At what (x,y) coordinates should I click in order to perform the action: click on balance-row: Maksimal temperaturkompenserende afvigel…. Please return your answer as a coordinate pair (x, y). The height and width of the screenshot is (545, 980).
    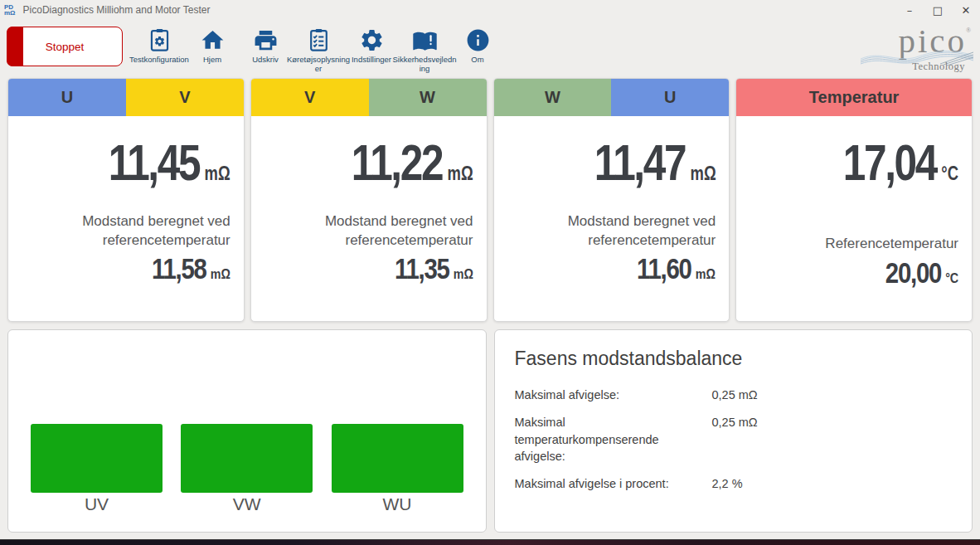
    Looking at the image, I should click on (734, 440).